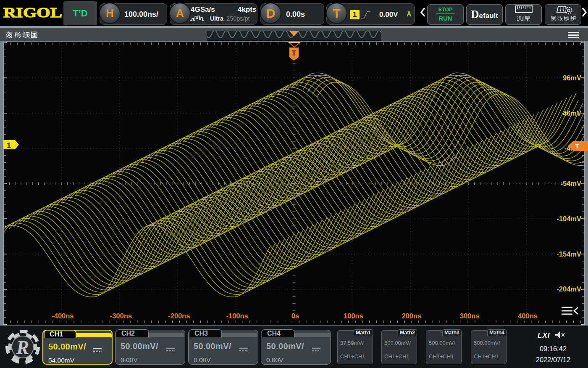  What do you see at coordinates (237, 316) in the screenshot?
I see `svg-text: -100ns` at bounding box center [237, 316].